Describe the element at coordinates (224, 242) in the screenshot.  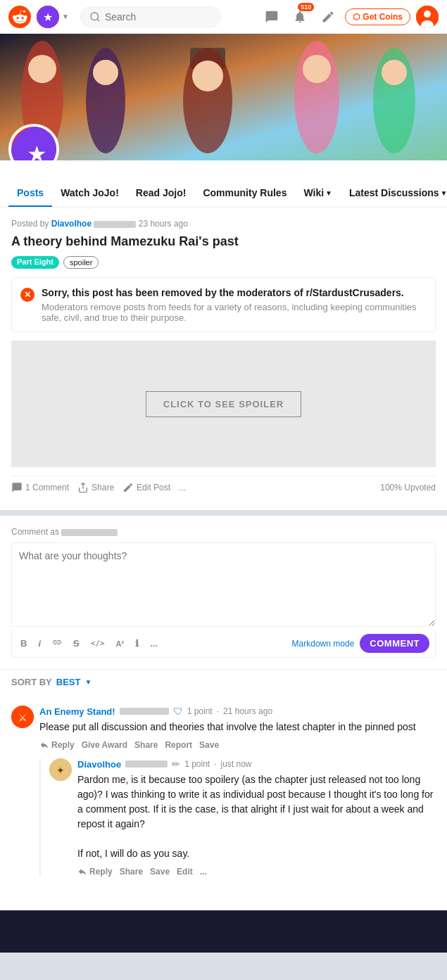
I see `post-title: A theory behind Mamezuku Rai's past` at that location.